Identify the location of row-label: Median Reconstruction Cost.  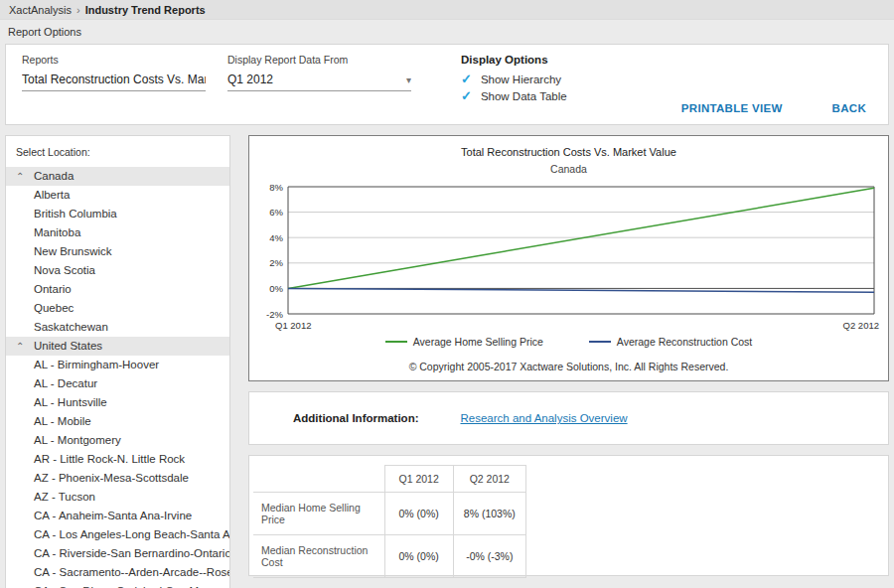
(319, 556).